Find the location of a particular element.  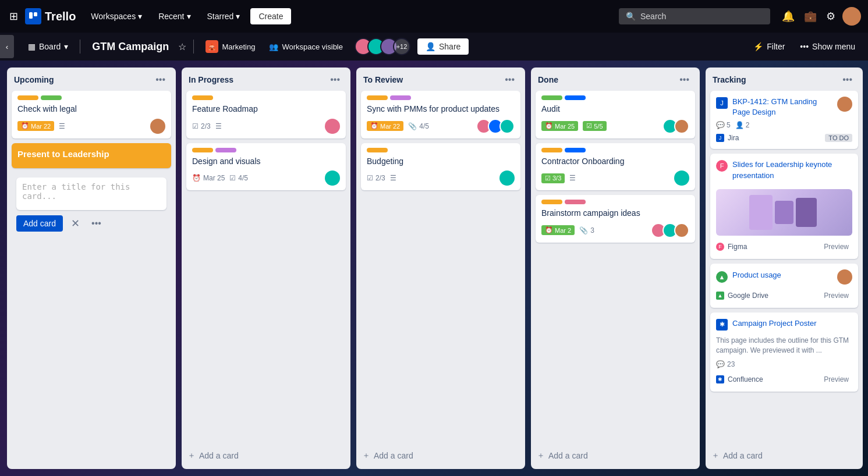

nav-action-icons: 🔔 💼 ⚙ is located at coordinates (820, 16).